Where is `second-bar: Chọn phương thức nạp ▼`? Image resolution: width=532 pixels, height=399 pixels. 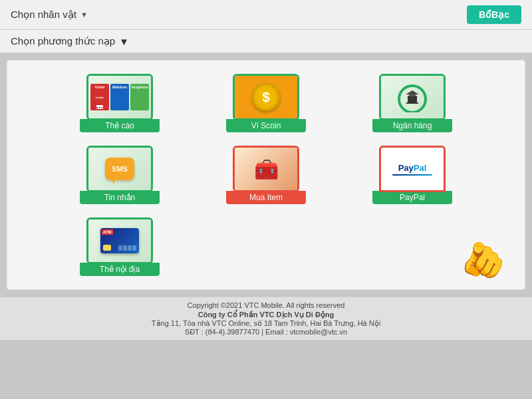
second-bar: Chọn phương thức nạp ▼ is located at coordinates (266, 41).